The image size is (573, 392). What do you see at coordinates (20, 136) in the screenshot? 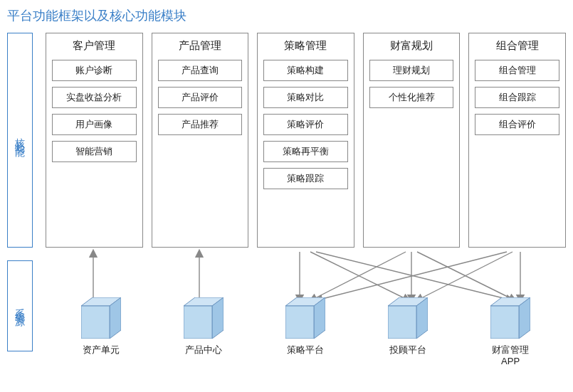
I see `side-label-core-text: 核心功能` at bounding box center [20, 136].